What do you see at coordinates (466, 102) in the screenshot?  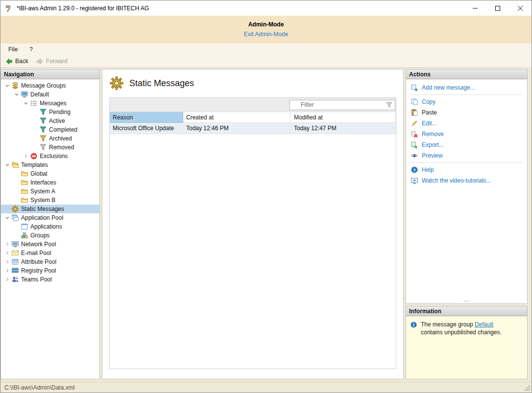 I see `action-copy: Copy` at bounding box center [466, 102].